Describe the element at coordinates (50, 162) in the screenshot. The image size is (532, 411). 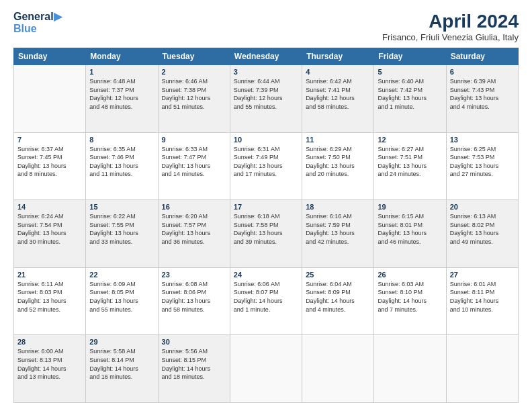
I see `day-info: Sunrise: 6:37 AM Sunset: 7:45 PM Dayligh…` at that location.